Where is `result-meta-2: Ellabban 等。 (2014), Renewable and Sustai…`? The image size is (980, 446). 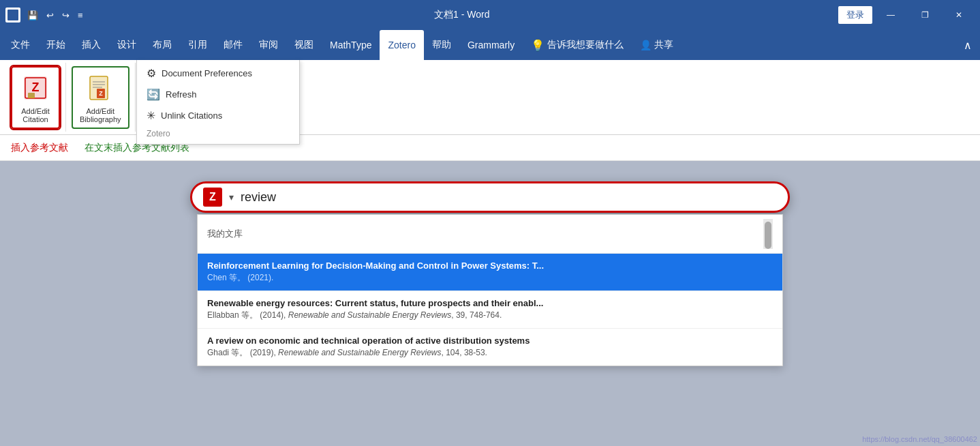 result-meta-2: Ellabban 等。 (2014), Renewable and Sustai… is located at coordinates (490, 315).